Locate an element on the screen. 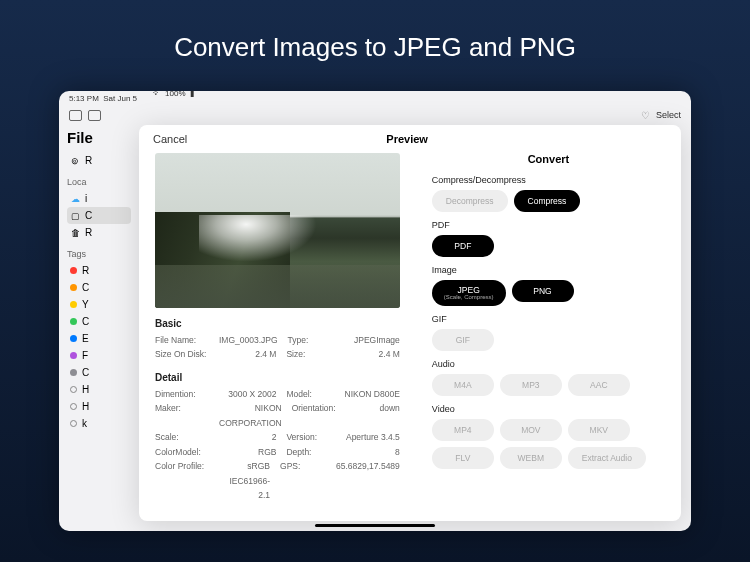 The width and height of the screenshot is (750, 562). status-date: Sat Jun 5 is located at coordinates (120, 98).